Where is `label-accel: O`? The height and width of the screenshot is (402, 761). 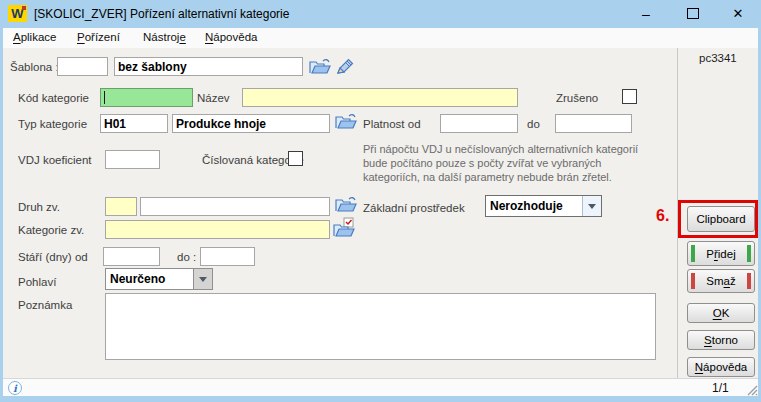 label-accel: O is located at coordinates (718, 313).